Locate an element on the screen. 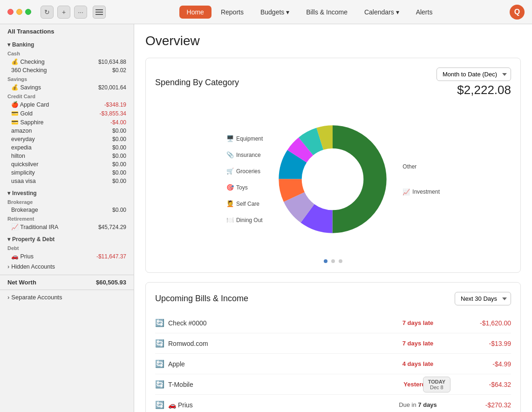 This screenshot has width=532, height=412. bills-period-selector: Next 30 Days Next 7 Days Next 60 Days is located at coordinates (483, 299).